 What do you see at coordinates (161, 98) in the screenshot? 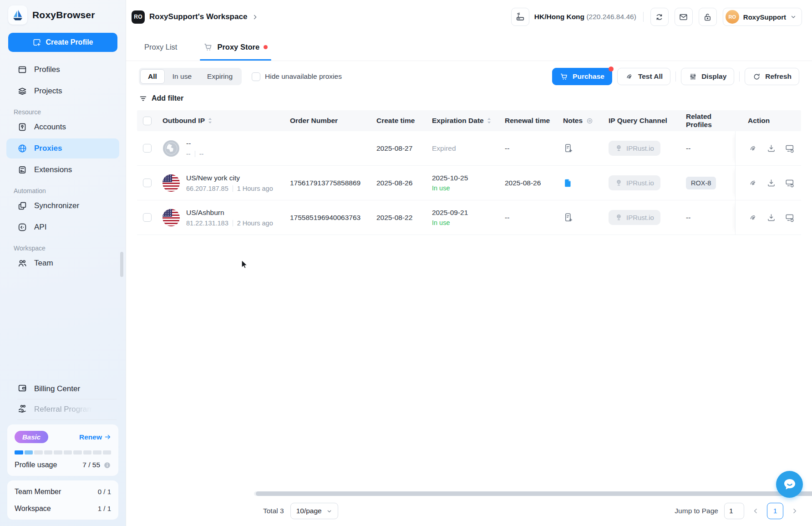
I see `add-filter-button: Add filter` at bounding box center [161, 98].